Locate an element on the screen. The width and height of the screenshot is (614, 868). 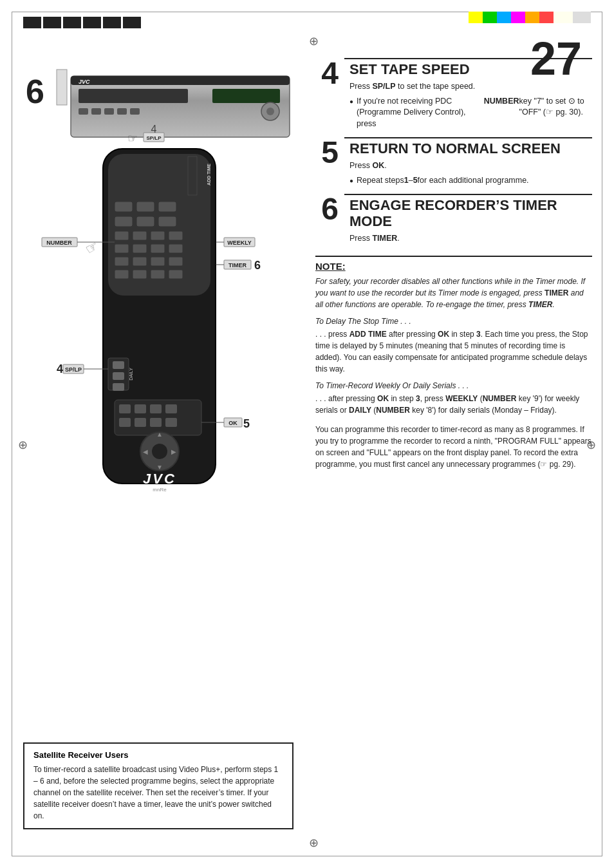
step-6-number: 6 is located at coordinates (330, 209).